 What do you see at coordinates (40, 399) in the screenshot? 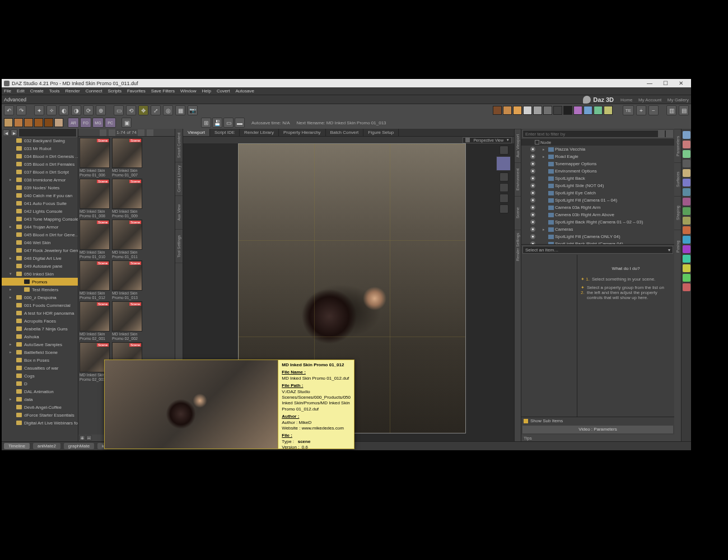
I see `tree-row: ▸data` at bounding box center [40, 399].